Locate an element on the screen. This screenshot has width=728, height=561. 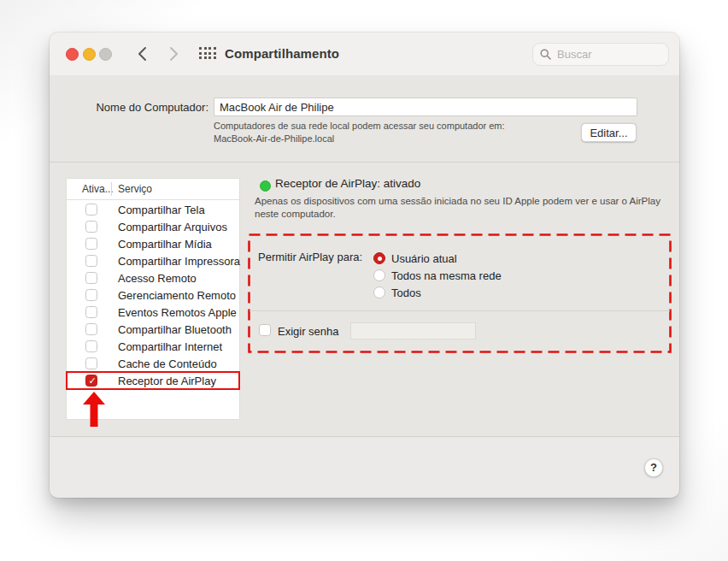
status-green-dot-icon is located at coordinates (265, 186).